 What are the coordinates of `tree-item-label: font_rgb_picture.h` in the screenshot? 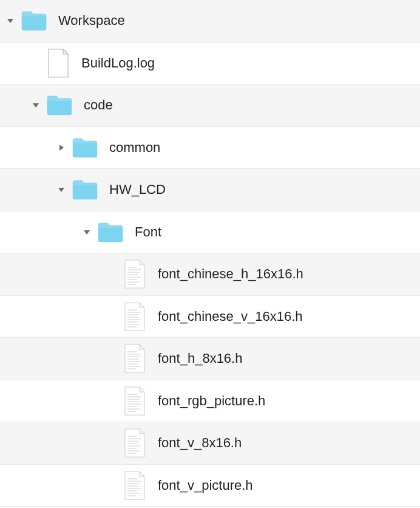 It's located at (211, 401).